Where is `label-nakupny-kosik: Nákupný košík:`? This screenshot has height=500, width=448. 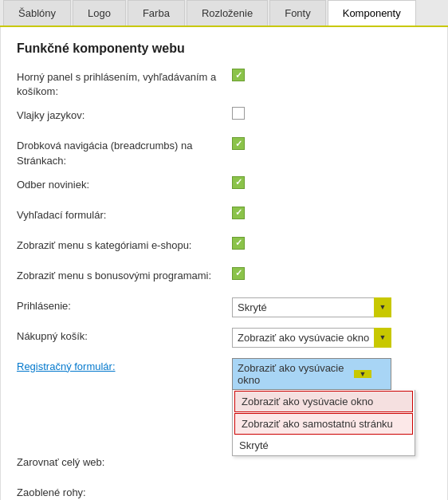 label-nakupny-kosik: Nákupný košík: is located at coordinates (124, 336).